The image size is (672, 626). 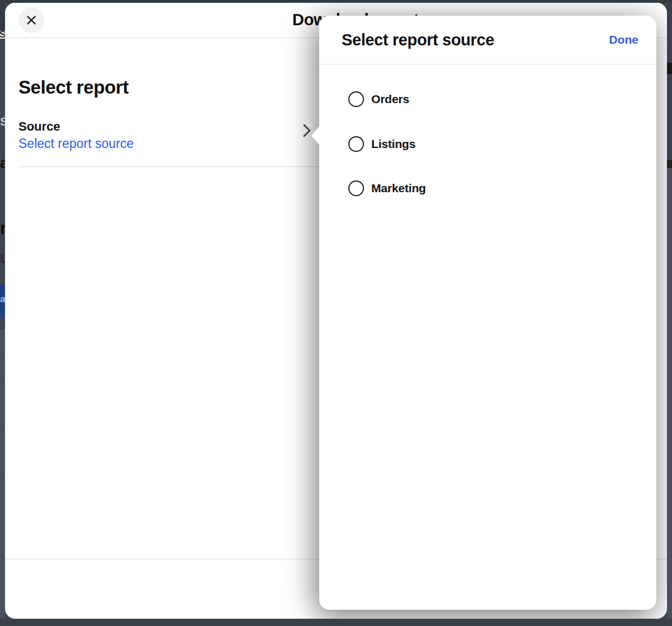 What do you see at coordinates (393, 144) in the screenshot?
I see `radio-option-label: Listings` at bounding box center [393, 144].